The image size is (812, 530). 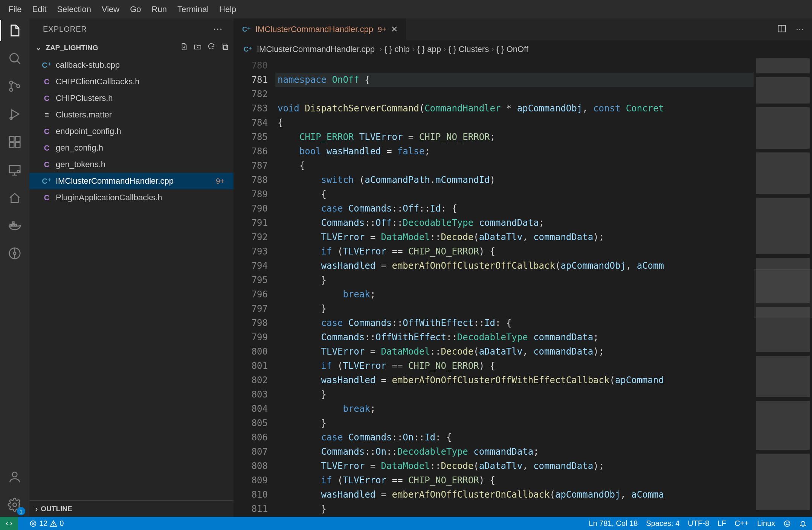 What do you see at coordinates (47, 523) in the screenshot?
I see `status-problems: 12 0` at bounding box center [47, 523].